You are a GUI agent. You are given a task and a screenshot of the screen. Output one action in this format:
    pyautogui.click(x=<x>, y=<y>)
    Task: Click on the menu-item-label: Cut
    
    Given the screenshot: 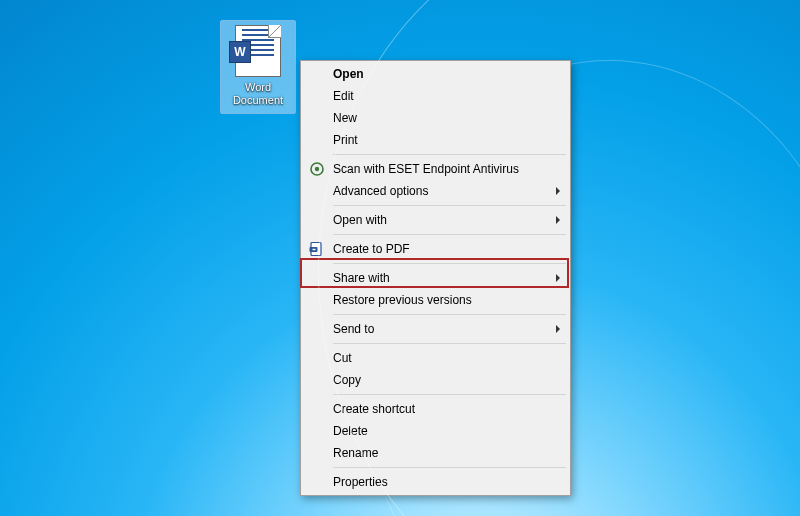 What is the action you would take?
    pyautogui.click(x=342, y=358)
    